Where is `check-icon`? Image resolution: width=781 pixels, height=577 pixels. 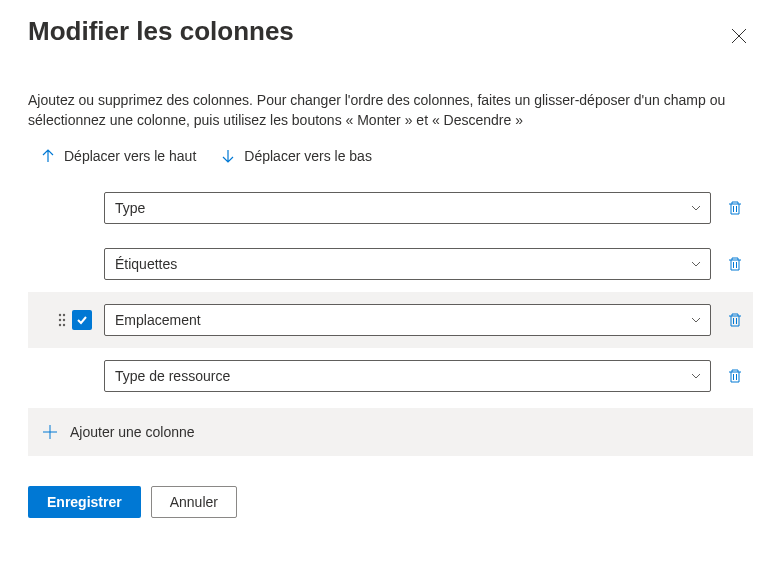 check-icon is located at coordinates (82, 320).